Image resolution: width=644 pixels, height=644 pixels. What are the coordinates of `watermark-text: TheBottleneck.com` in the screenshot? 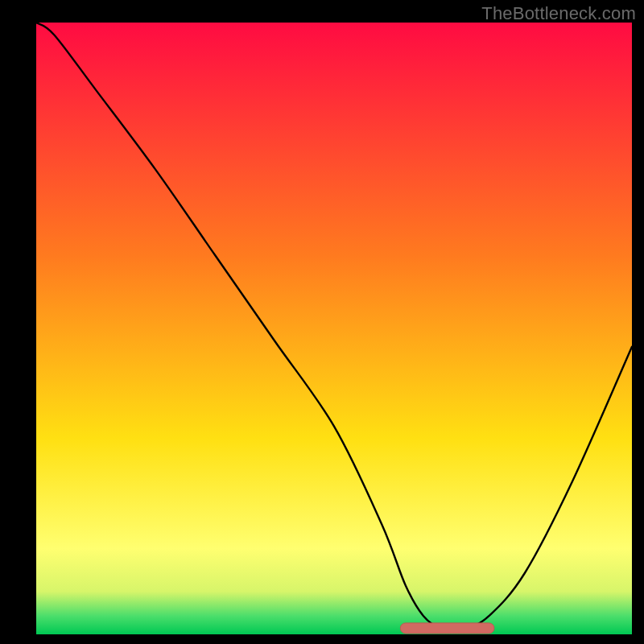 It's located at (559, 14).